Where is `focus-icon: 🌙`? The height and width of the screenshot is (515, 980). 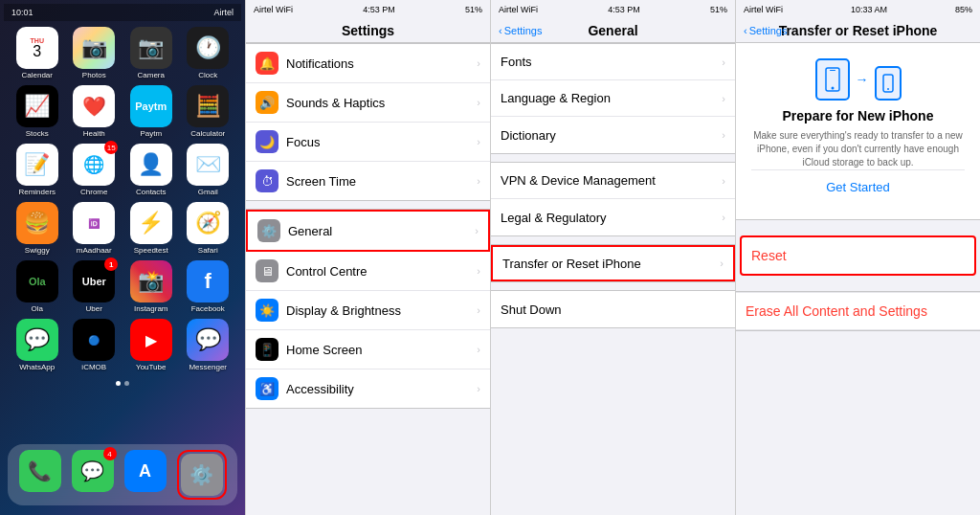
focus-icon: 🌙 is located at coordinates (267, 142).